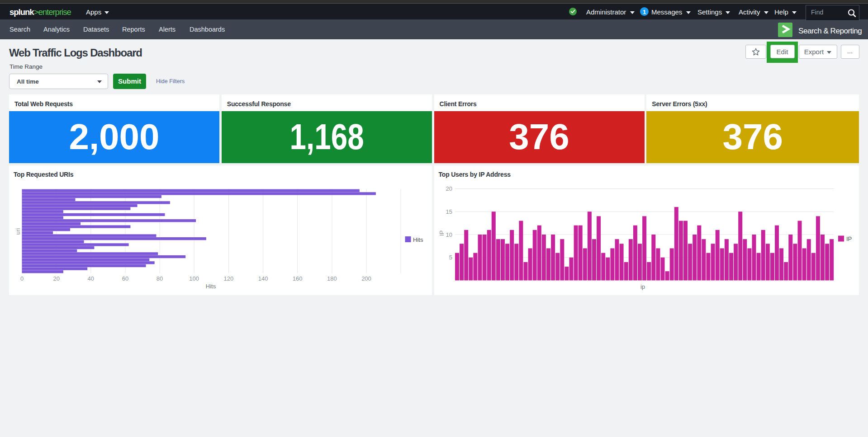 The width and height of the screenshot is (868, 437). I want to click on svg-text: 140, so click(263, 278).